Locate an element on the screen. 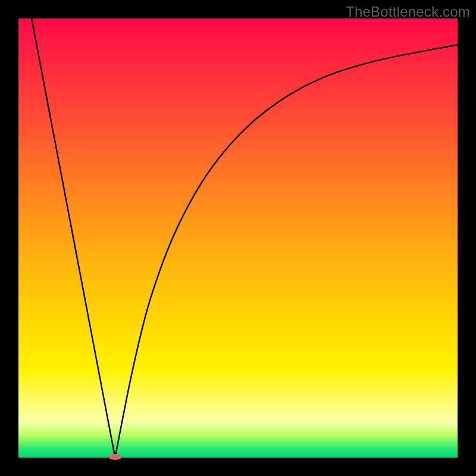 The width and height of the screenshot is (476, 476). minimum-marker is located at coordinates (115, 457).